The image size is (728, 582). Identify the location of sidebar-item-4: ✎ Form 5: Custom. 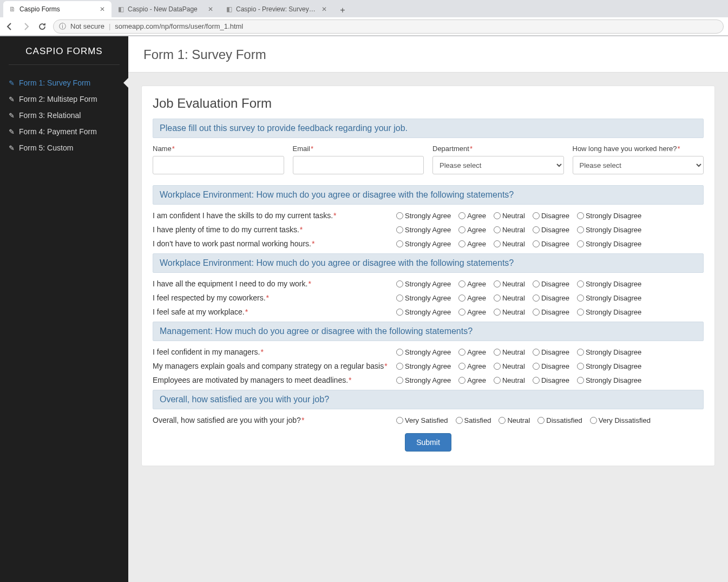
(64, 148).